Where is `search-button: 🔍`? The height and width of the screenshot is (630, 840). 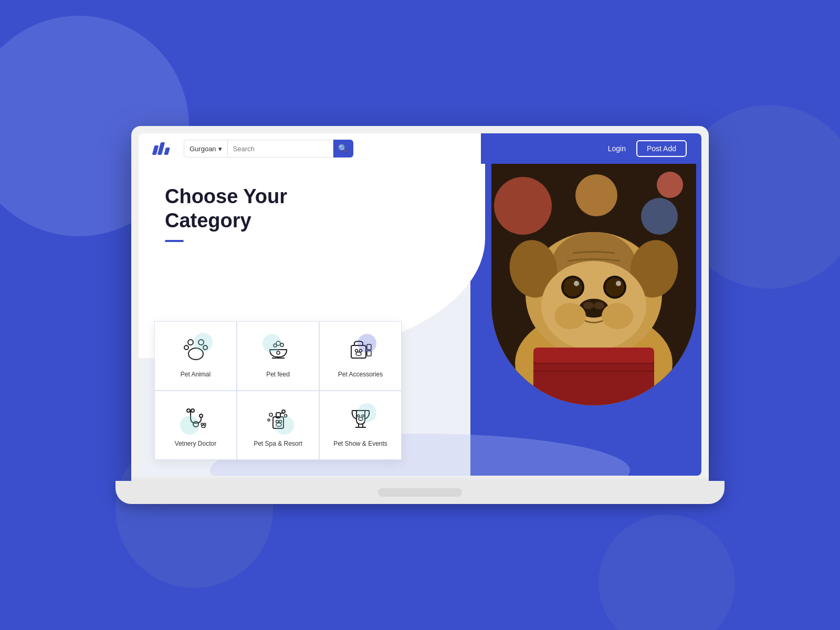 search-button: 🔍 is located at coordinates (343, 149).